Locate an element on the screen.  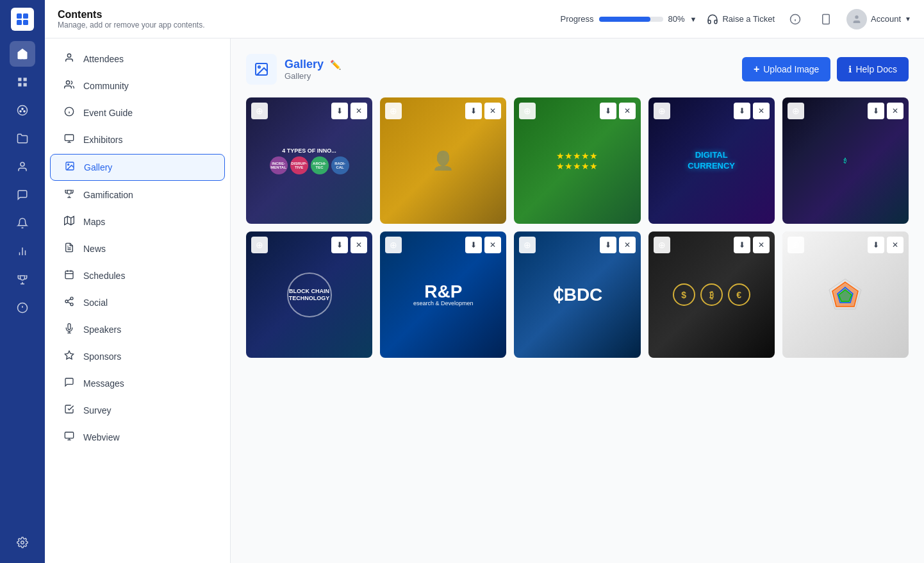
upload-image-label: Upload Image is located at coordinates (791, 69).